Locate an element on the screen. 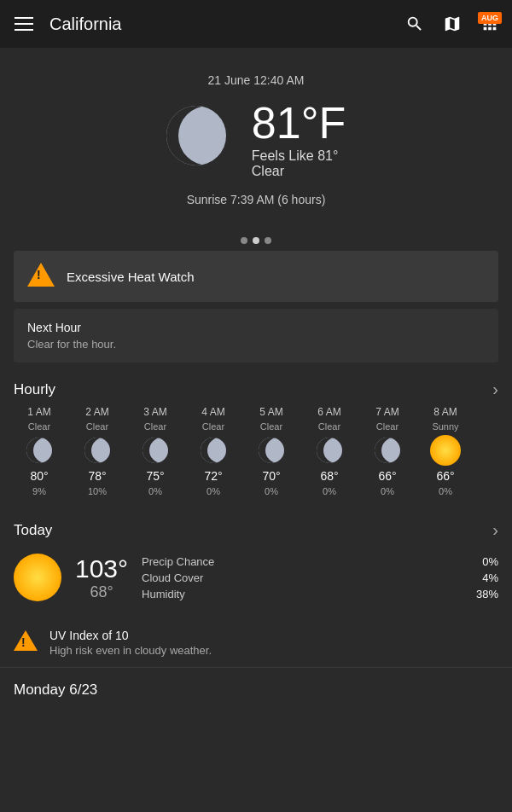 Image resolution: width=512 pixels, height=812 pixels. hero-temperature: 81°F is located at coordinates (299, 123).